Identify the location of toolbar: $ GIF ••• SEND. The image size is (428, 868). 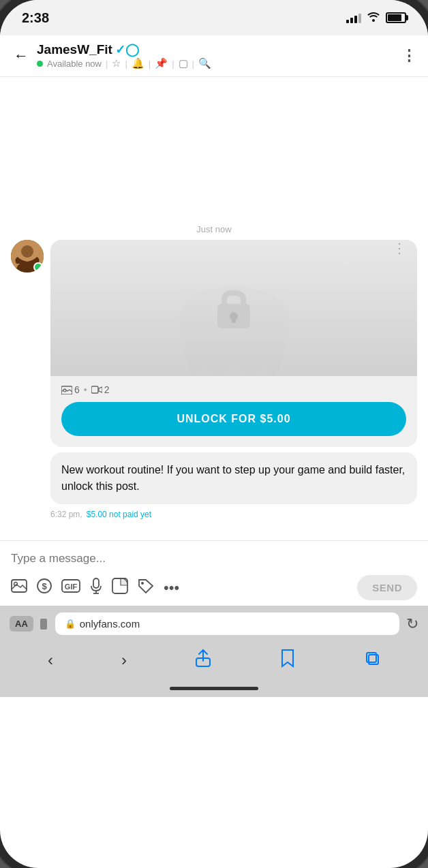
(214, 586).